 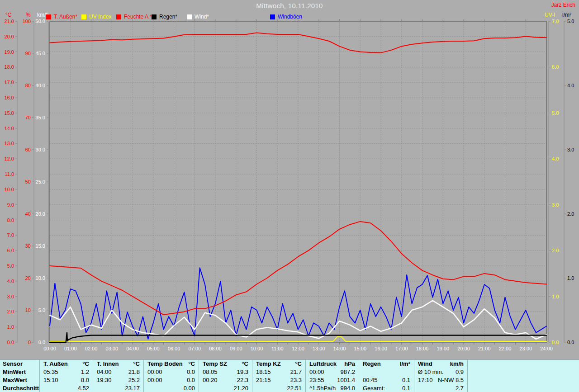 I want to click on stats-col-luftdruck: LuftdruckhPa00:00987.223:551001.4^1.5hPa…, so click(x=332, y=376).